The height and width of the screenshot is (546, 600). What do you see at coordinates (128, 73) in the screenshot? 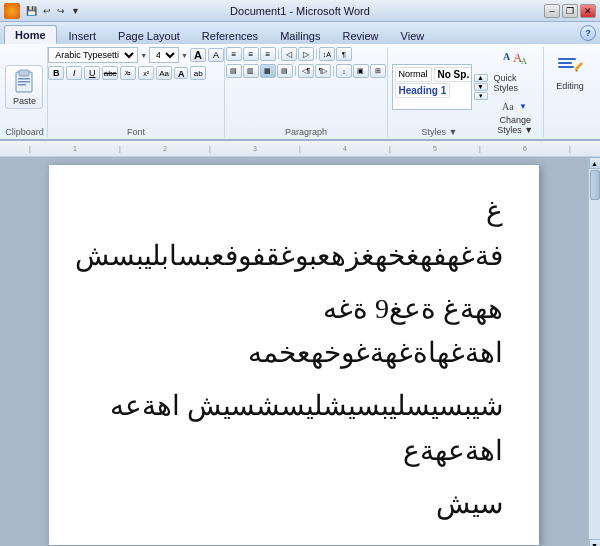
I see `subscript-button: x₂` at bounding box center [128, 73].